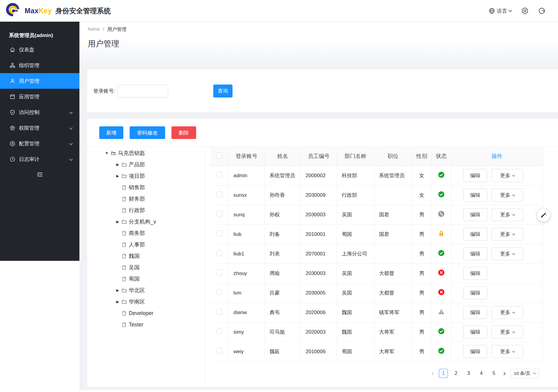  What do you see at coordinates (146, 302) in the screenshot?
I see `tree-node: ▶华南区` at bounding box center [146, 302].